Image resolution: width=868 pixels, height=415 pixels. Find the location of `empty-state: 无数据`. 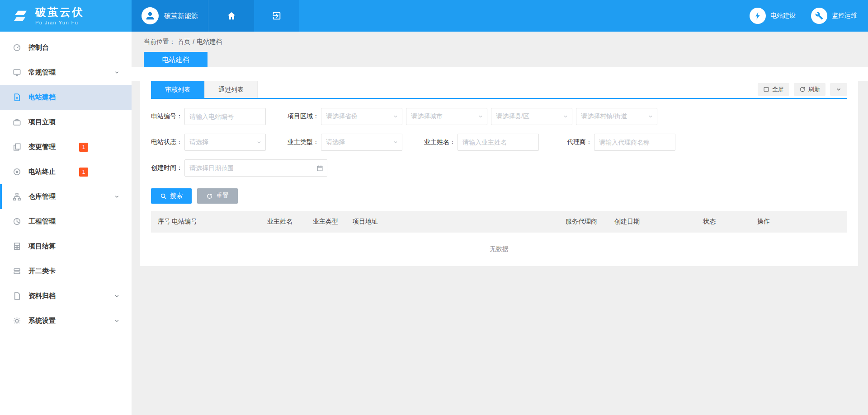

empty-state: 无数据 is located at coordinates (499, 249).